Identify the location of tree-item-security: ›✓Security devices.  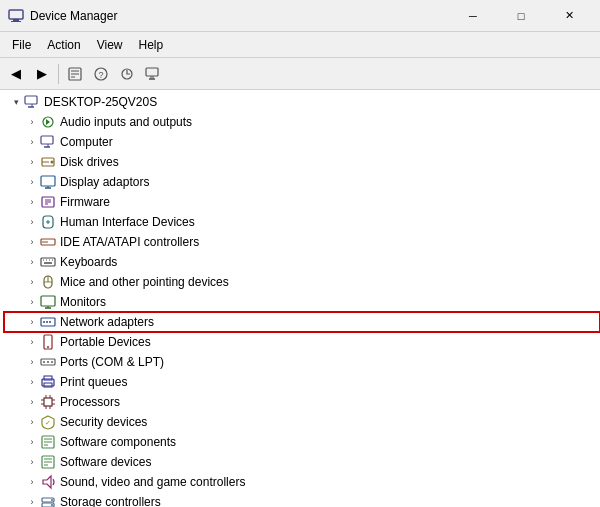
(302, 422).